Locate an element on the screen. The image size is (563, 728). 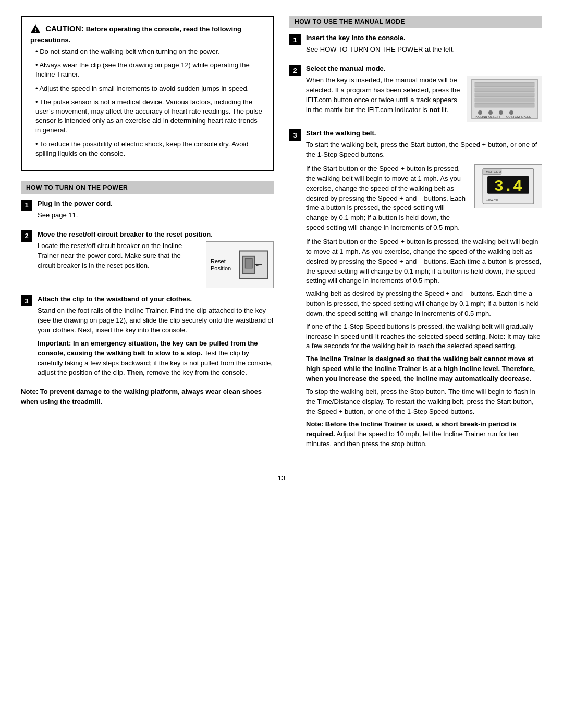
step-1-content: Plug in the power cord. See page 11. is located at coordinates (155, 212).